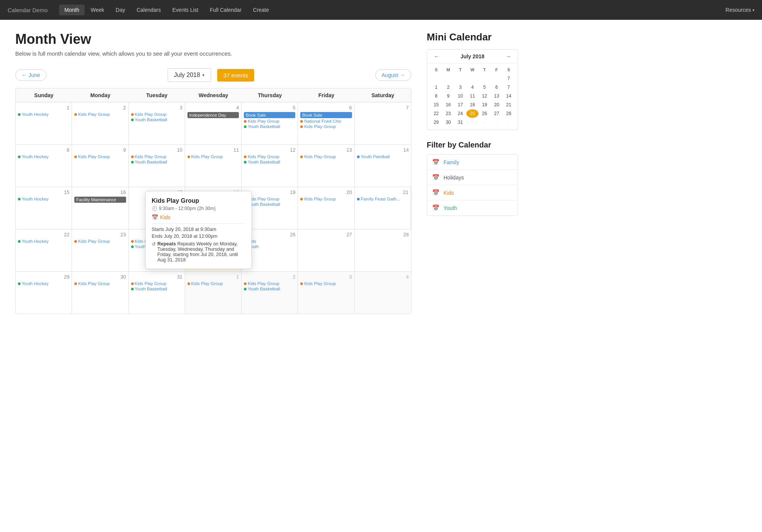 This screenshot has width=762, height=532. Describe the element at coordinates (323, 121) in the screenshot. I see `event-label: National Fried Chic` at that location.